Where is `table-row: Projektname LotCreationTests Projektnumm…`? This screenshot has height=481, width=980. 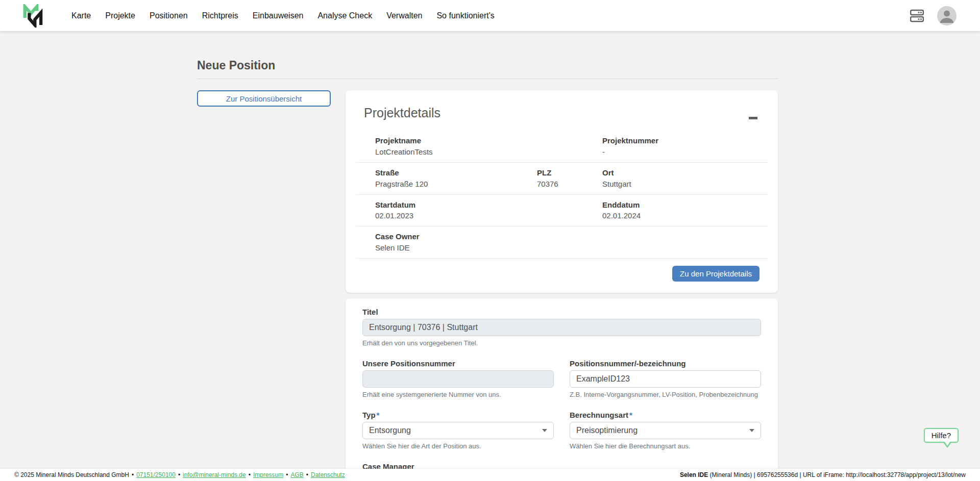 table-row: Projektname LotCreationTests Projektnumm… is located at coordinates (561, 147).